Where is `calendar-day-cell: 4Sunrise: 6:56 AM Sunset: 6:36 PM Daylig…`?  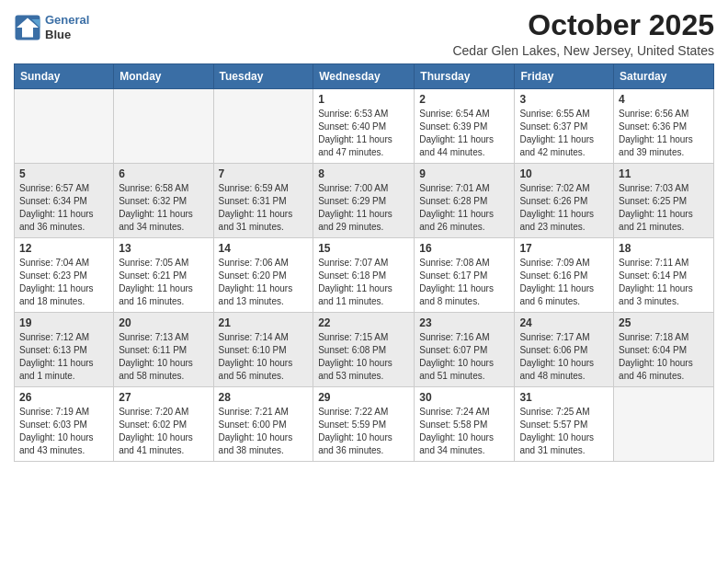
calendar-day-cell: 4Sunrise: 6:56 AM Sunset: 6:36 PM Daylig… is located at coordinates (664, 127).